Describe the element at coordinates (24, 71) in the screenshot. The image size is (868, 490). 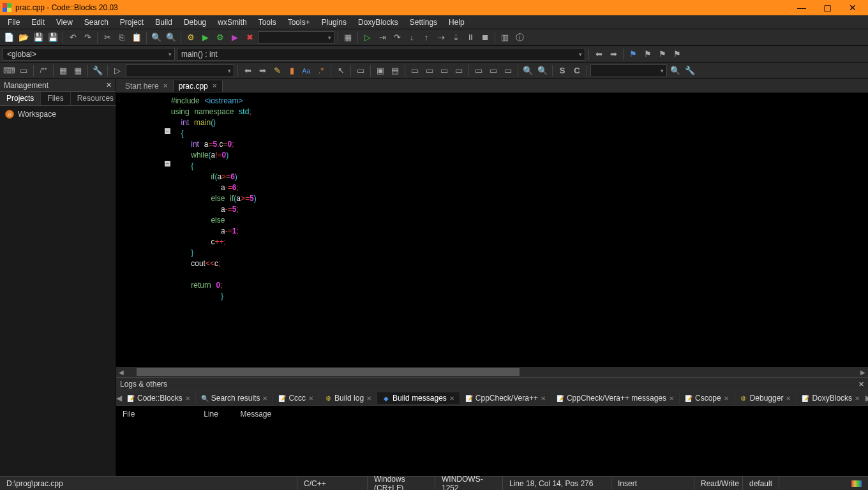
I see `doxy-run-icon: ▭` at that location.